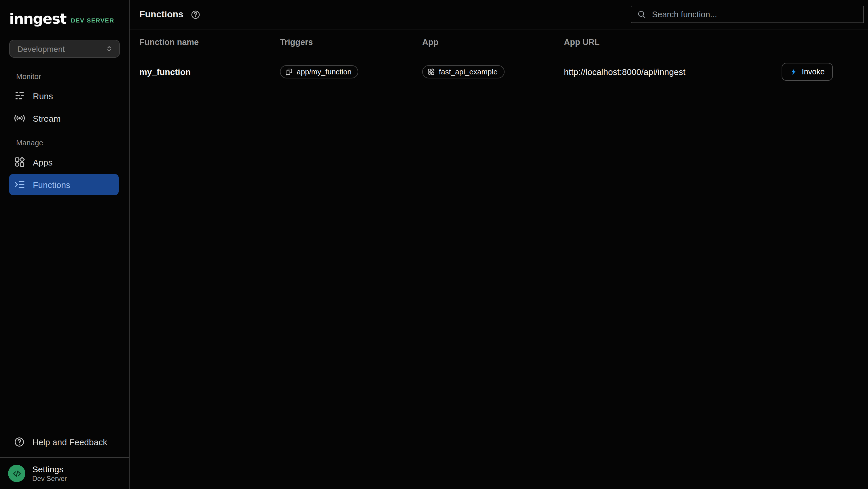 This screenshot has height=489, width=868. Describe the element at coordinates (65, 473) in the screenshot. I see `settings-button: Settings Dev Server` at that location.